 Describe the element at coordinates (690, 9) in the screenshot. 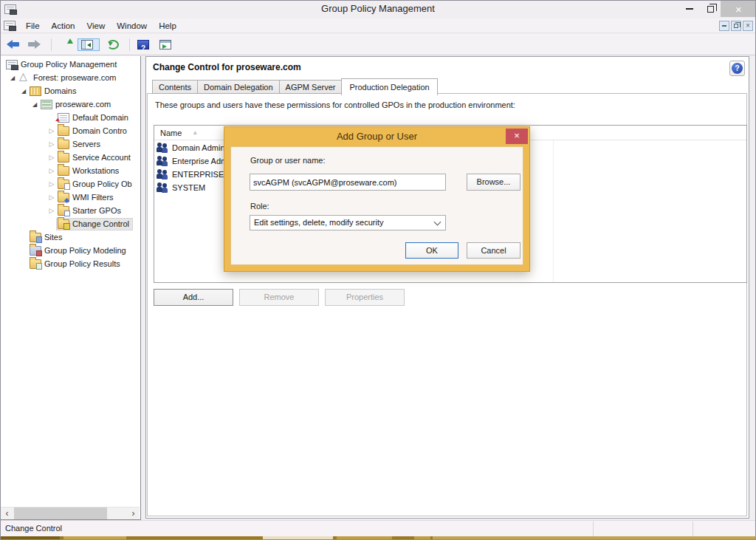

I see `minimize-button` at that location.